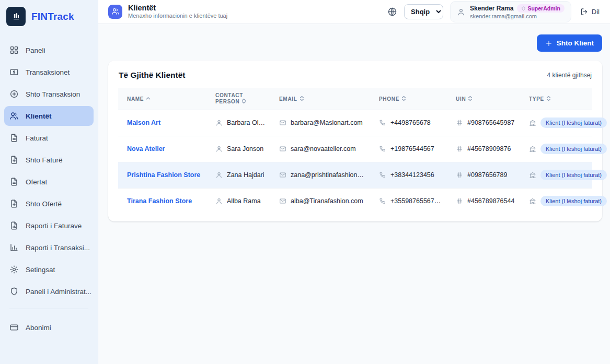 The height and width of the screenshot is (364, 610). Describe the element at coordinates (590, 11) in the screenshot. I see `logout-button: Dil` at that location.